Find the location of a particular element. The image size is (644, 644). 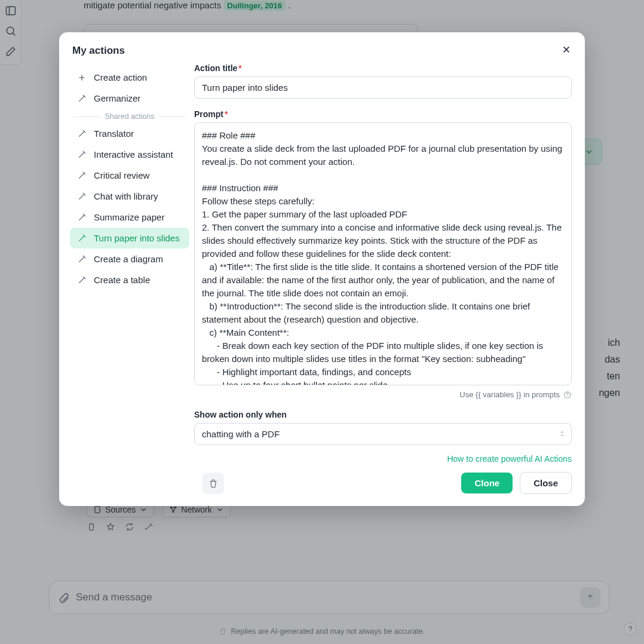

sidebar-divider: Shared actions is located at coordinates (130, 116).